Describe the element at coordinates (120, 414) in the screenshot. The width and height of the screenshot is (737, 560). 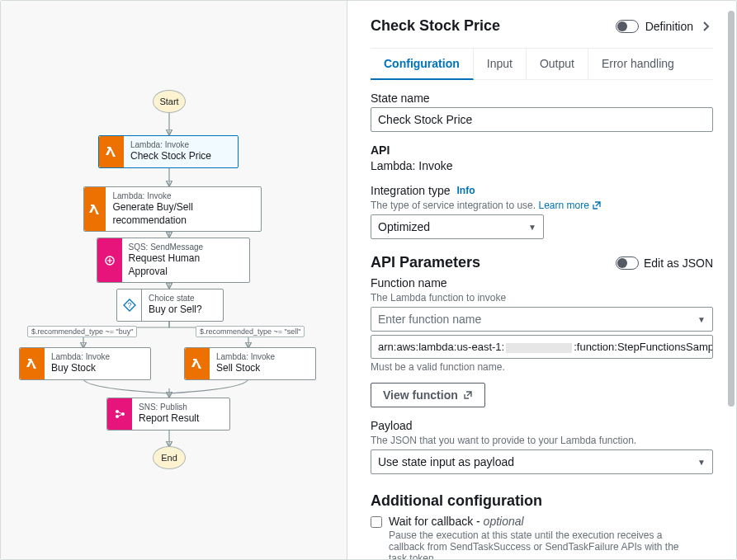
I see `sns-icon` at that location.